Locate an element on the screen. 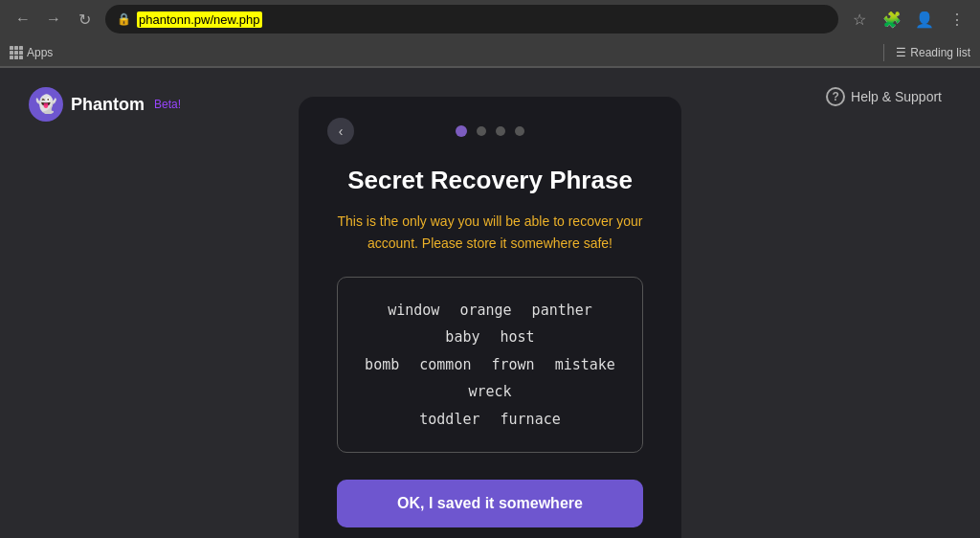 The width and height of the screenshot is (980, 538). extensions-button: 🧩 is located at coordinates (892, 19).